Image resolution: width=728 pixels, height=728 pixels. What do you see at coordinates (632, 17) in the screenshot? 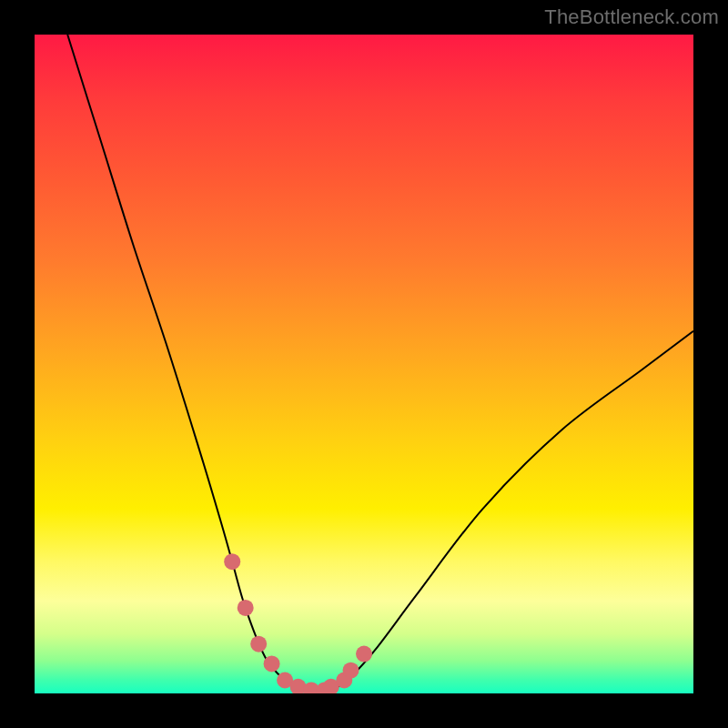
I see `watermark-text: TheBottleneck.com` at bounding box center [632, 17].